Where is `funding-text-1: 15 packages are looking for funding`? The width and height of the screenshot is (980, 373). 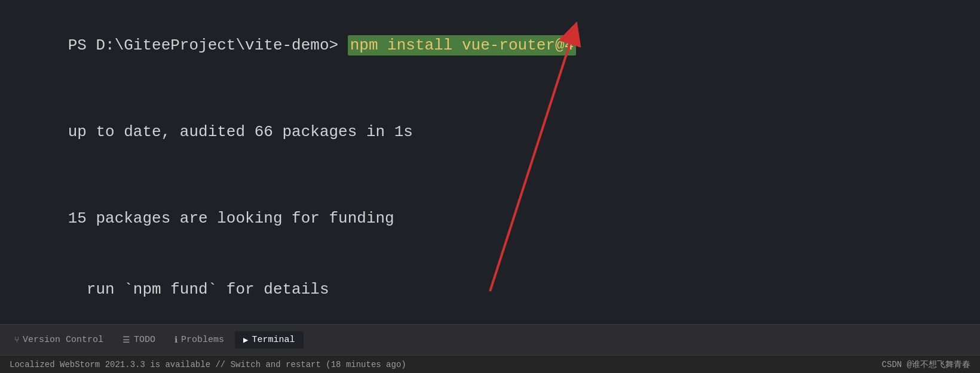 funding-text-1: 15 packages are looking for funding is located at coordinates (231, 218).